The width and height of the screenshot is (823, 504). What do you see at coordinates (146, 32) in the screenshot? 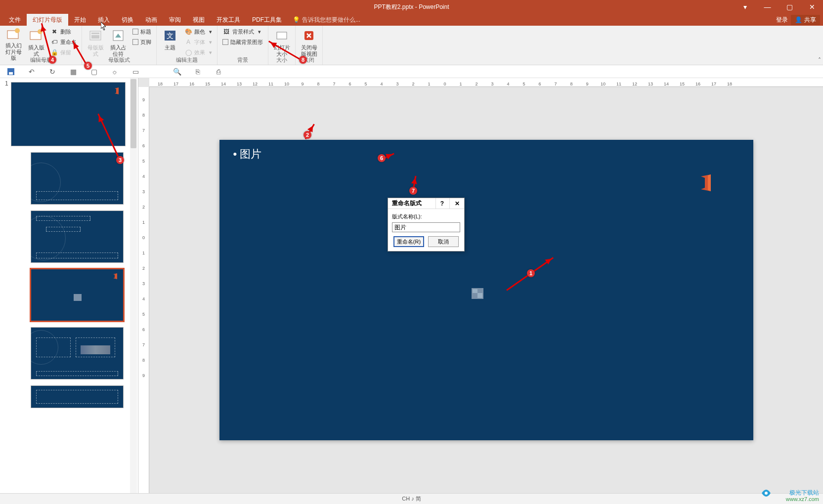
I see `title-checkbox-label: 标题` at bounding box center [146, 32].